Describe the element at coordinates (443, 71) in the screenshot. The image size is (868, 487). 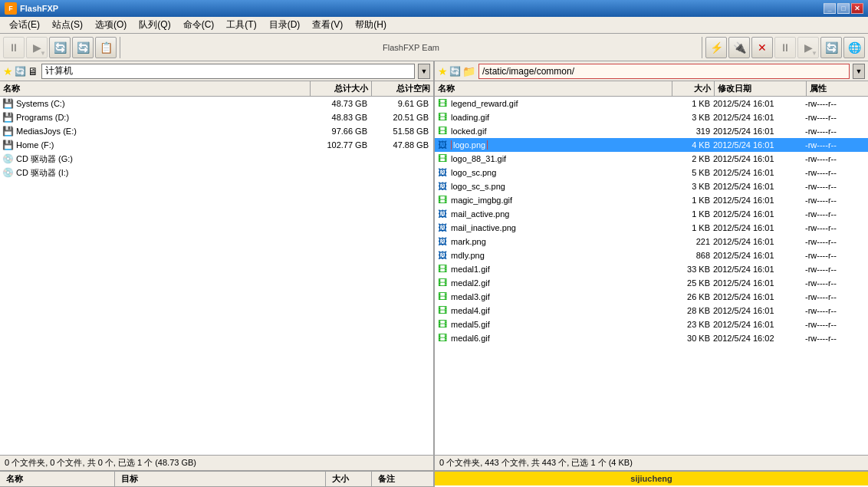
I see `right-star-icon: ★` at that location.